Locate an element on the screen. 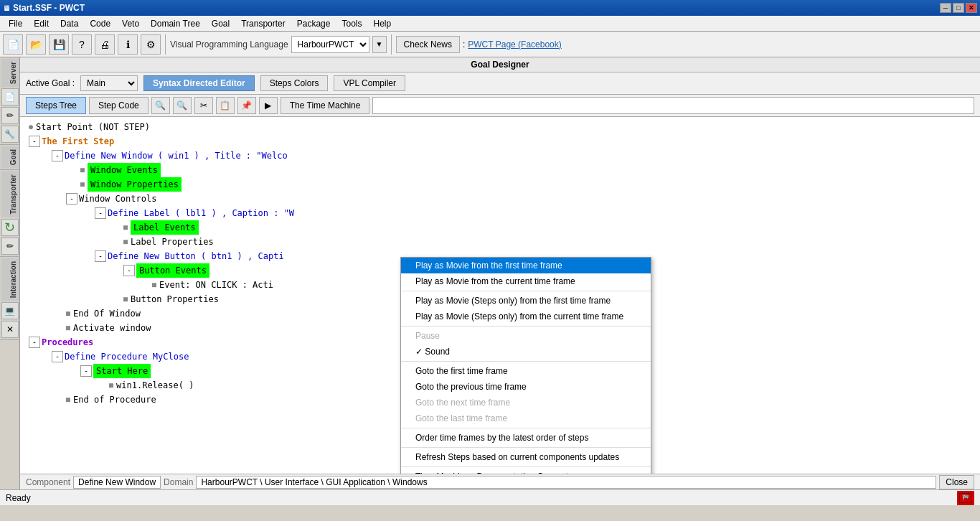  open-button: 📂 is located at coordinates (36, 44).